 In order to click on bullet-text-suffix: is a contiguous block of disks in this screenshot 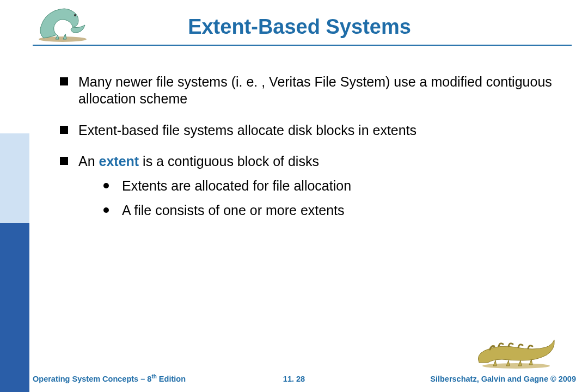, I will do `click(229, 161)`.